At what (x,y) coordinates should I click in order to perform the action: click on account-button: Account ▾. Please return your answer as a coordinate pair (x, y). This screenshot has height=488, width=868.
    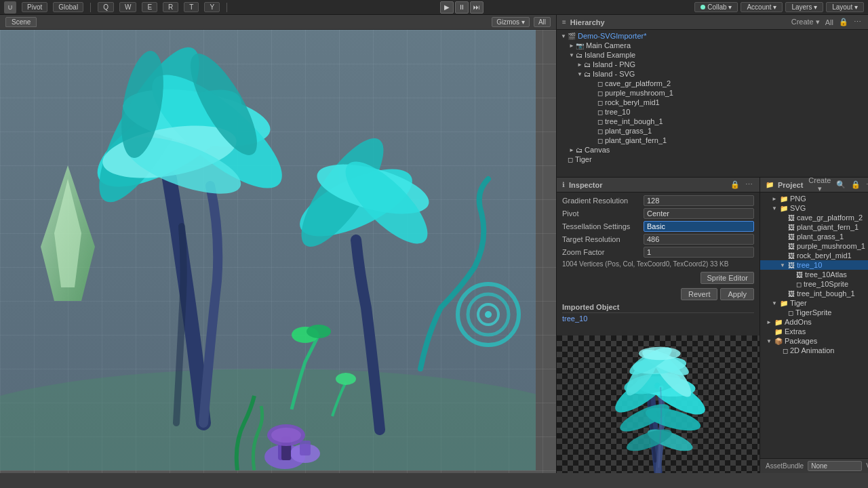
    Looking at the image, I should click on (762, 7).